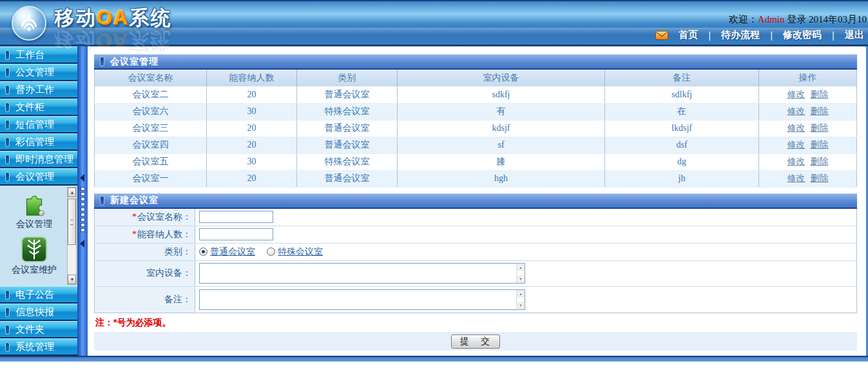 This screenshot has height=368, width=868. I want to click on sidebar-item-label: 文件夹, so click(30, 330).